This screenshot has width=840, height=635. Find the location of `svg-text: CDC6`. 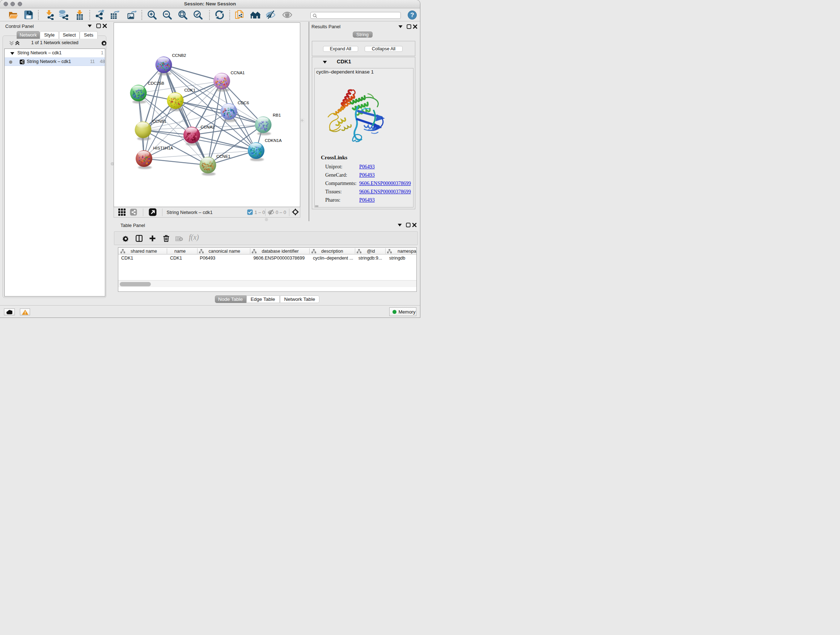

svg-text: CDC6 is located at coordinates (243, 103).